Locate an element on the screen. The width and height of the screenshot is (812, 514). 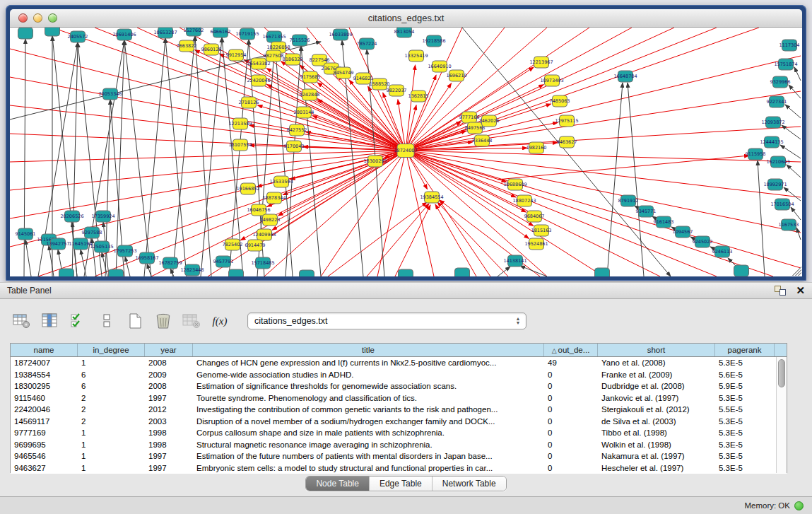
graph-node: 13533594 is located at coordinates (281, 182).